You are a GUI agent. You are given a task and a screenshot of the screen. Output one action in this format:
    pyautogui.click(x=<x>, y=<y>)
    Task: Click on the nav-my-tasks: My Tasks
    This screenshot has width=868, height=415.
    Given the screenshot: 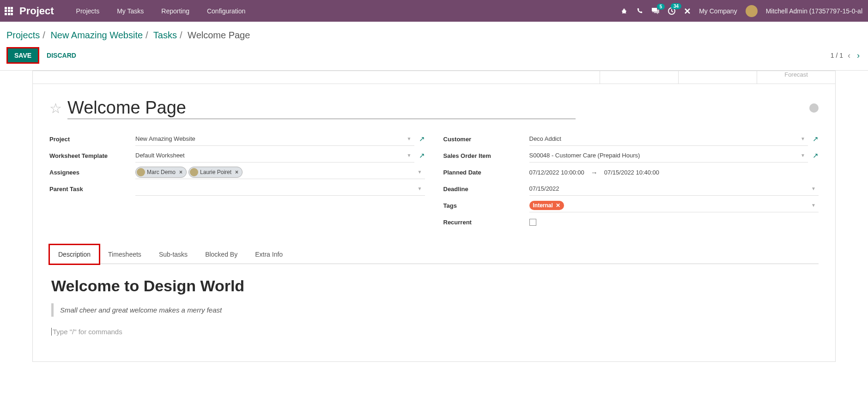 What is the action you would take?
    pyautogui.click(x=130, y=11)
    